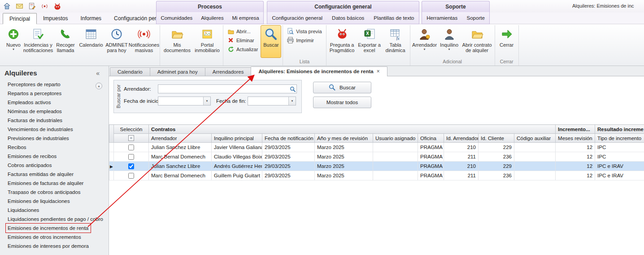 Image resolution: width=644 pixels, height=255 pixels. Describe the element at coordinates (54, 147) in the screenshot. I see `sidebar-item-recibos: Recibos` at that location.